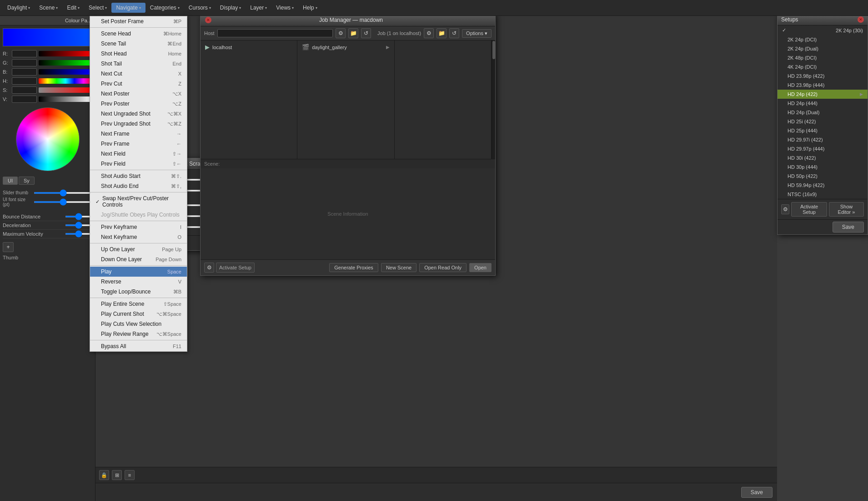 Image resolution: width=868 pixels, height=501 pixels. I want to click on menu-daylight: Daylight ▾, so click(19, 8).